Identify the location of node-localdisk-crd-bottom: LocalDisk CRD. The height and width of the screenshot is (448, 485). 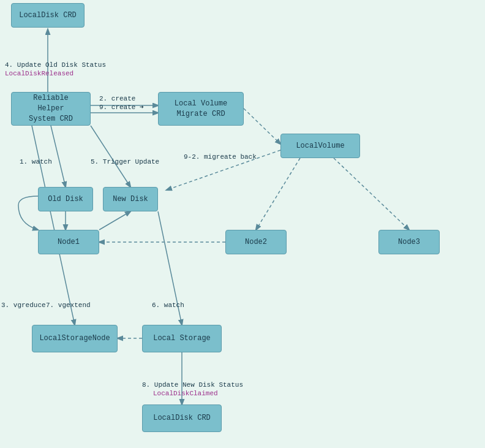
(182, 418).